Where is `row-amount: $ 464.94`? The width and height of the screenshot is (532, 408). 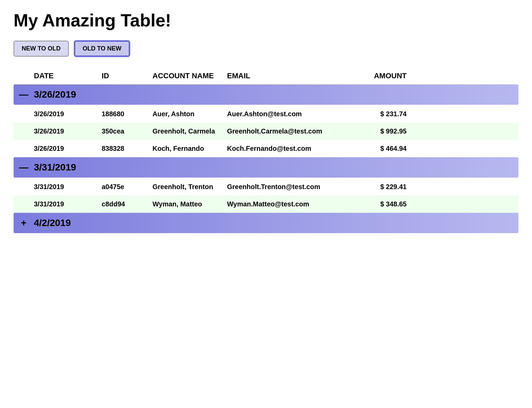 row-amount: $ 464.94 is located at coordinates (383, 148).